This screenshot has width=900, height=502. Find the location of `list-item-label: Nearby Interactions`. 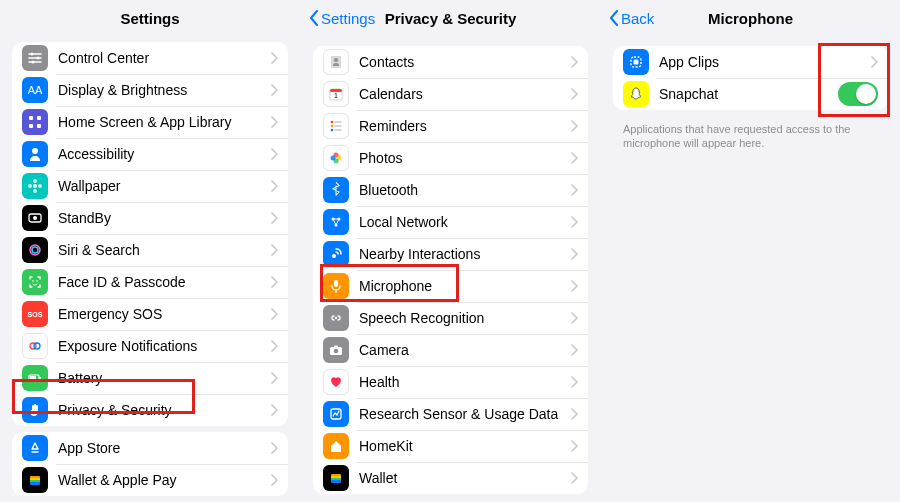

list-item-label: Nearby Interactions is located at coordinates (464, 254).